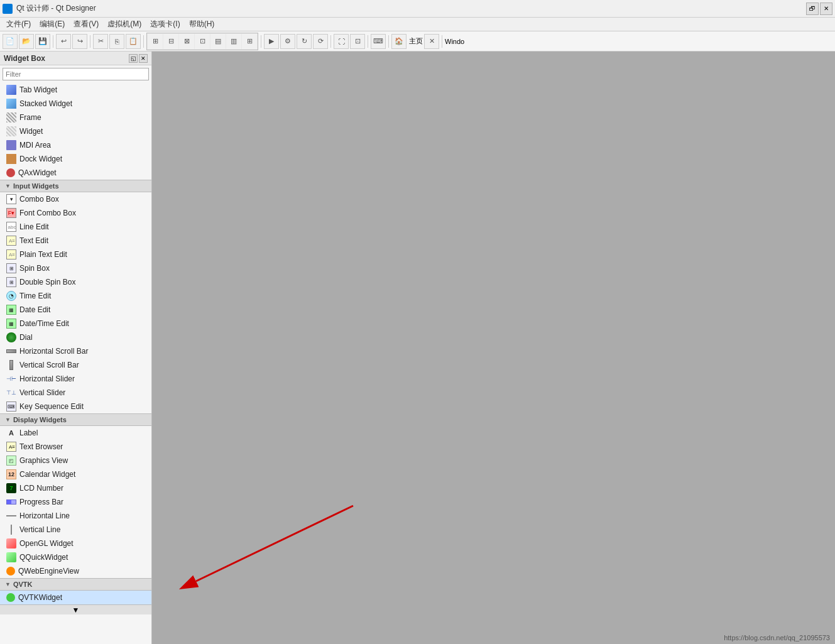 Image resolution: width=835 pixels, height=644 pixels. Describe the element at coordinates (75, 74) in the screenshot. I see `widget-filter-input` at that location.